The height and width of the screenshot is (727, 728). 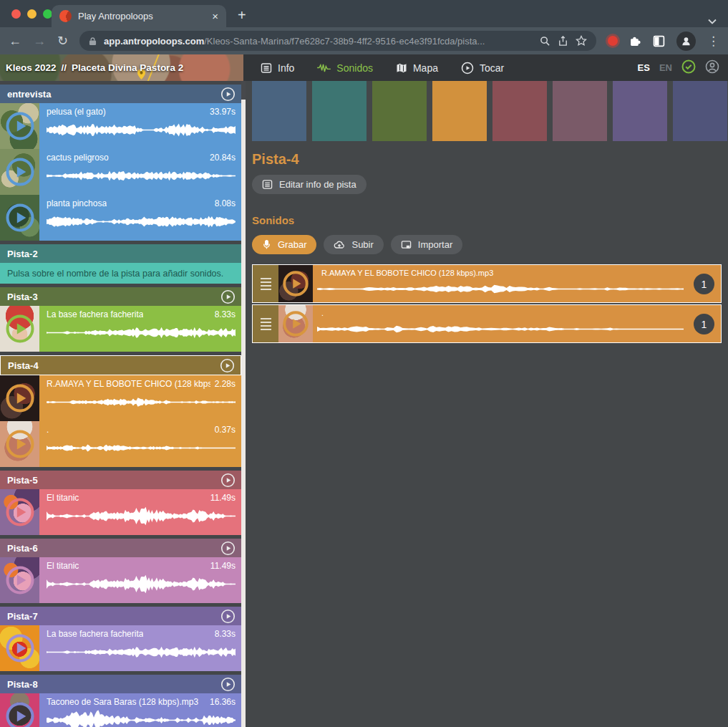 What do you see at coordinates (120, 480) in the screenshot?
I see `track-header: Pista-5` at bounding box center [120, 480].